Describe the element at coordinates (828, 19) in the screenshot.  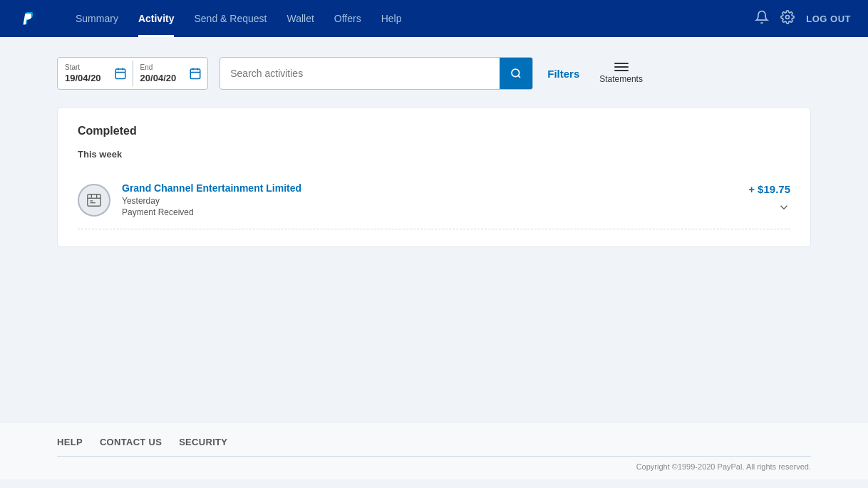
I see `logout-button: LOG OUT` at that location.